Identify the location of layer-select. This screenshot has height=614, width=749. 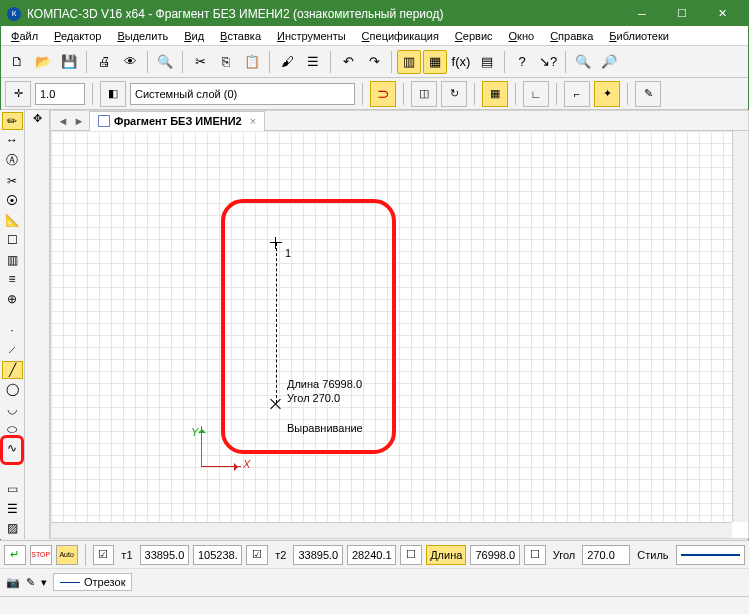
(242, 94).